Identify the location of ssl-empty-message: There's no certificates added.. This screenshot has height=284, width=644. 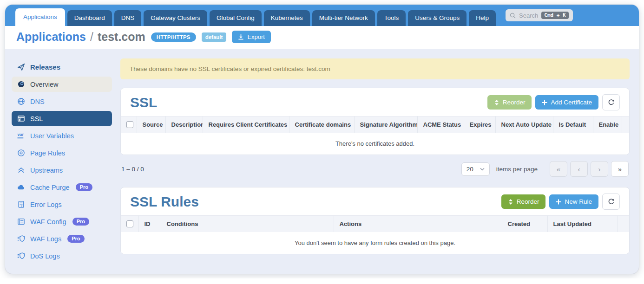
(375, 144).